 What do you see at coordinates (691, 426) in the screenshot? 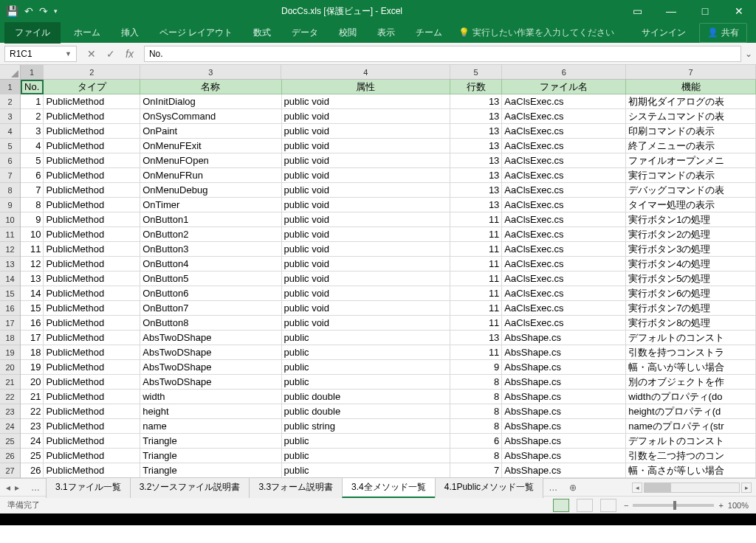
I see `cell: nameのプロパティ(str` at bounding box center [691, 426].